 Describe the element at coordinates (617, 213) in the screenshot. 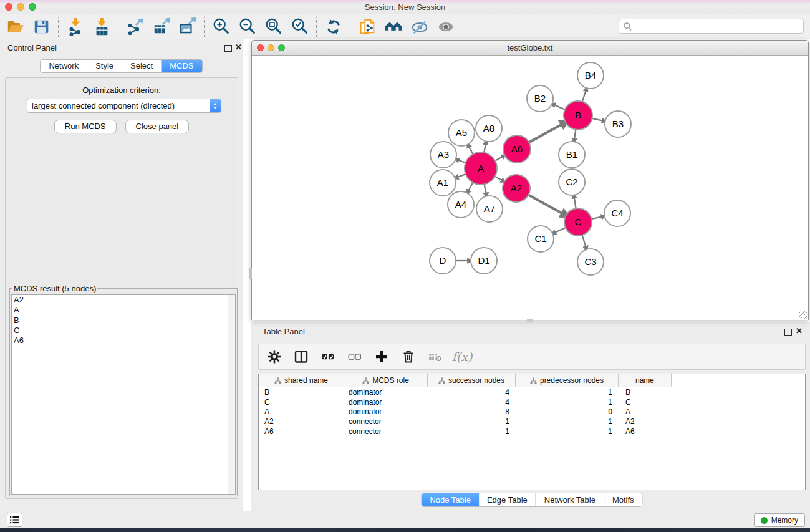

I see `graph-node-C4: C4` at that location.